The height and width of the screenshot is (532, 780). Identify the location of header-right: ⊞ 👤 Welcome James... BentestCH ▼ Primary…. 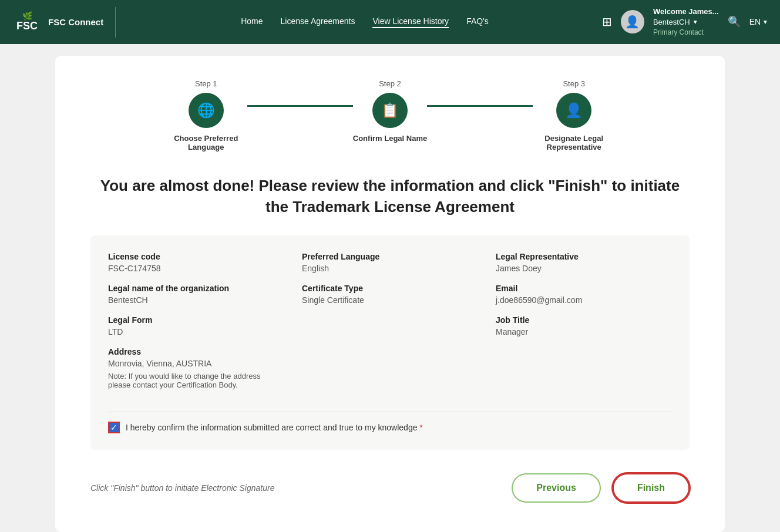
(685, 22).